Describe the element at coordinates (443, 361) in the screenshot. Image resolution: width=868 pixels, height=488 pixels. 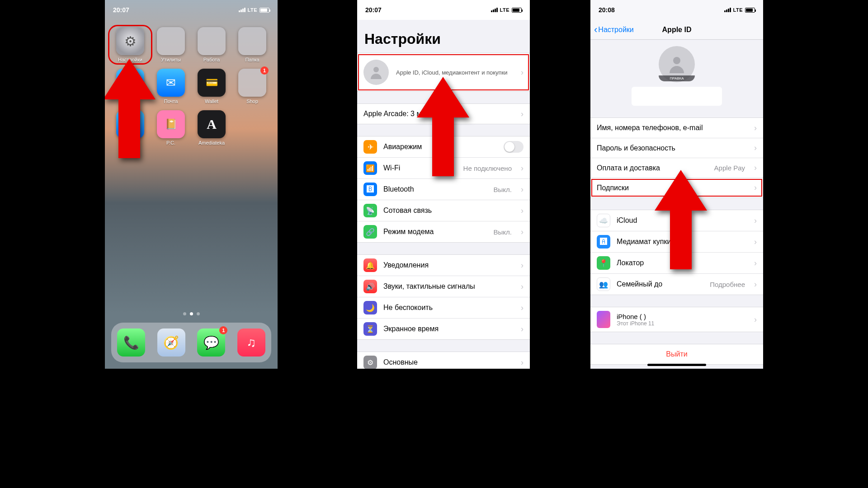
I see `settings-row-Основные: ⚙Основные›` at that location.